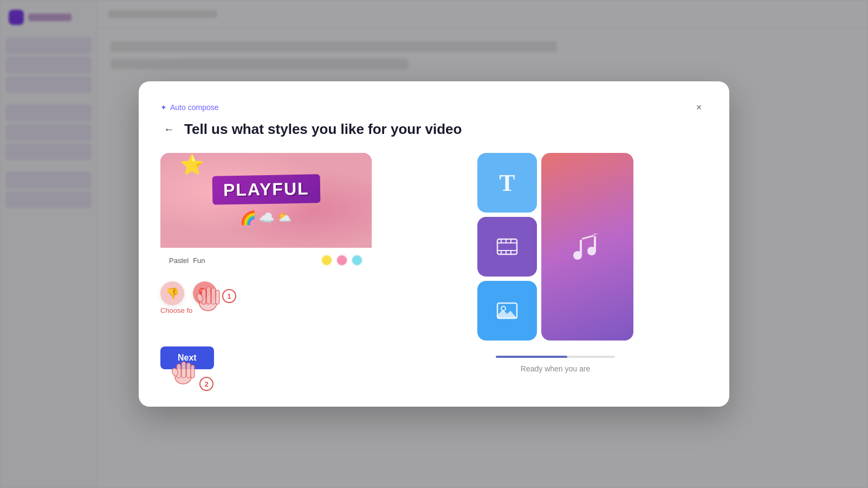 The height and width of the screenshot is (488, 868). What do you see at coordinates (172, 293) in the screenshot?
I see `dislike-button: 👎` at bounding box center [172, 293].